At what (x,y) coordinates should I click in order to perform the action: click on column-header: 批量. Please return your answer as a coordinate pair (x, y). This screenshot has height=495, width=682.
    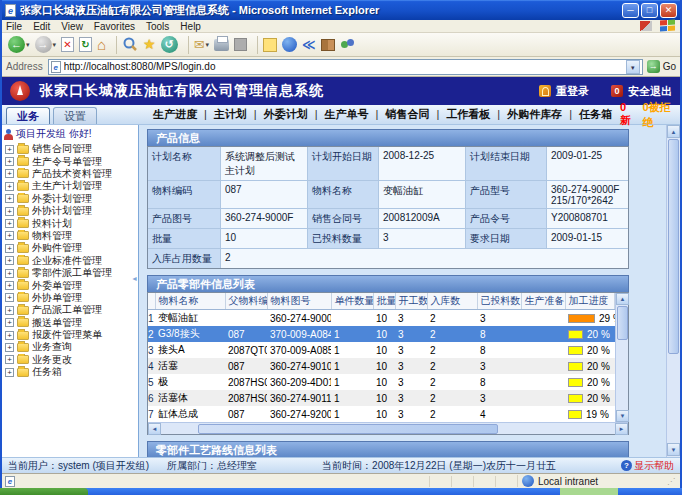
    Looking at the image, I should click on (384, 302).